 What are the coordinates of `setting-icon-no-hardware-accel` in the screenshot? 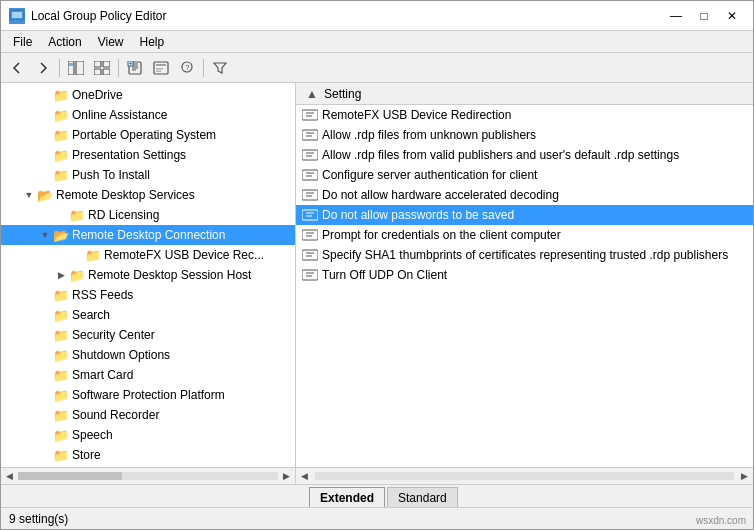 It's located at (310, 195).